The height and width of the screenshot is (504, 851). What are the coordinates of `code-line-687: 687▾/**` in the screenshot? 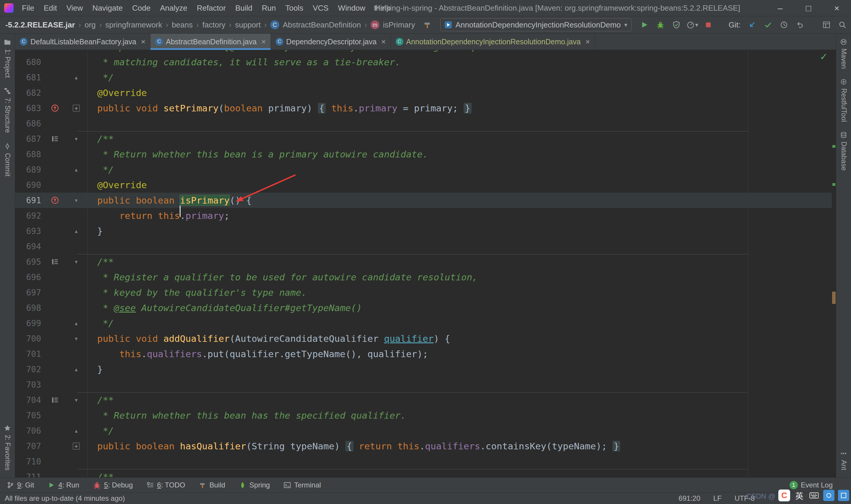 It's located at (423, 139).